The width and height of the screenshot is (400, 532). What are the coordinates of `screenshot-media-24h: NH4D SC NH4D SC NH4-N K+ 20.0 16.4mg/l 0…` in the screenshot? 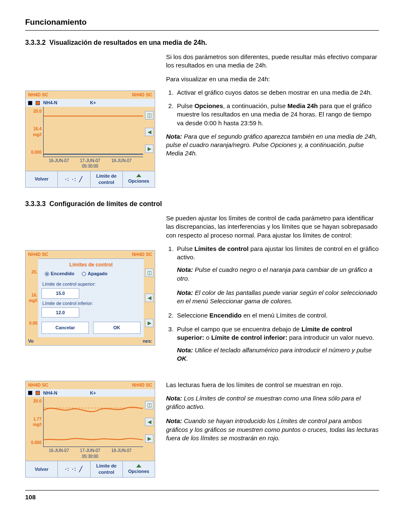 It's located at (90, 139).